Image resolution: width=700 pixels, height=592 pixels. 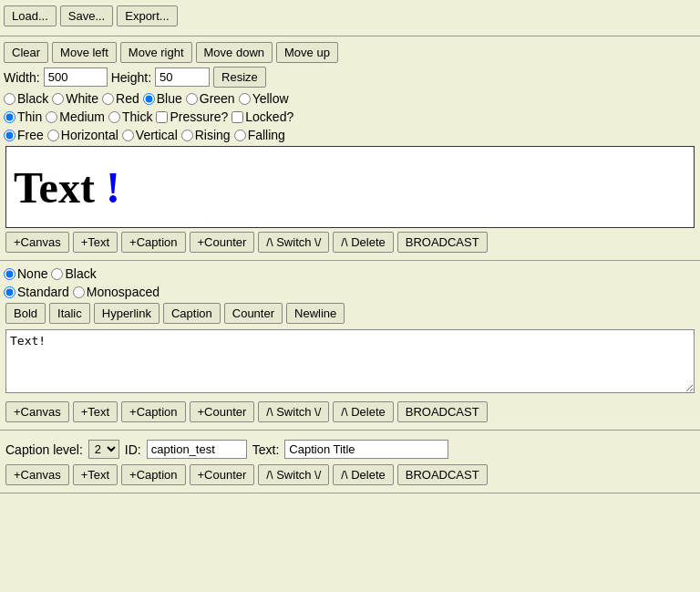 What do you see at coordinates (222, 474) in the screenshot?
I see `add-counter-button-3: +Counter` at bounding box center [222, 474].